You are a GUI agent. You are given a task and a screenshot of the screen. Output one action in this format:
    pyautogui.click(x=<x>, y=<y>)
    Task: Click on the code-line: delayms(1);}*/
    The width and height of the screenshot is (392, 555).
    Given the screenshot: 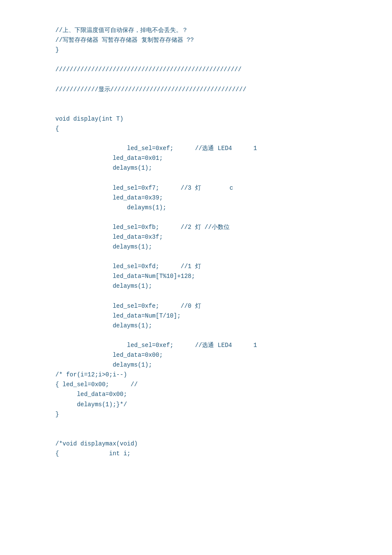 What is the action you would take?
    pyautogui.click(x=224, y=405)
    